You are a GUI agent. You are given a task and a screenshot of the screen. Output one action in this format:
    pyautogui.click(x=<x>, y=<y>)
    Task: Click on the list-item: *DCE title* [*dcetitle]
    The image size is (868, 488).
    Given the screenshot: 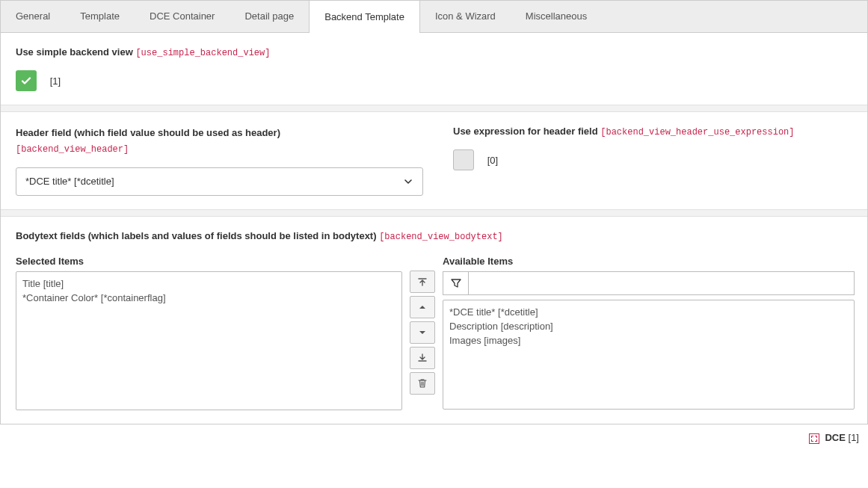 What is the action you would take?
    pyautogui.click(x=649, y=312)
    